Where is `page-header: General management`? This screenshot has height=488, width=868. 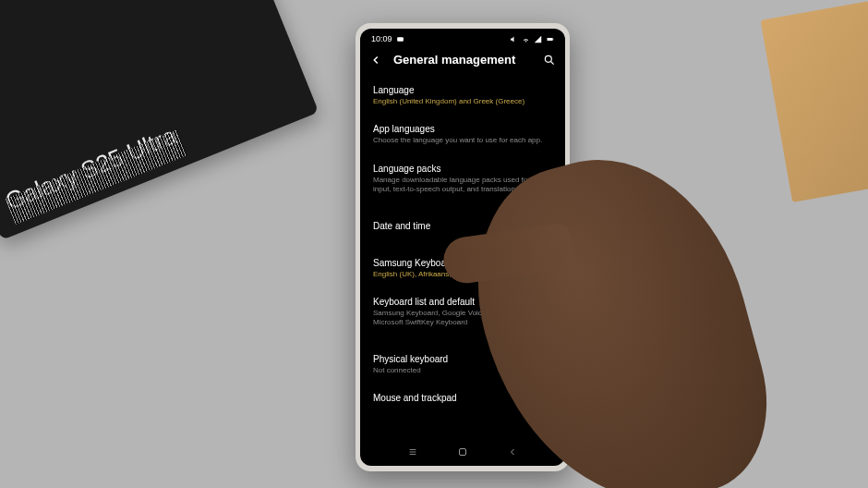
page-header: General management is located at coordinates (463, 61).